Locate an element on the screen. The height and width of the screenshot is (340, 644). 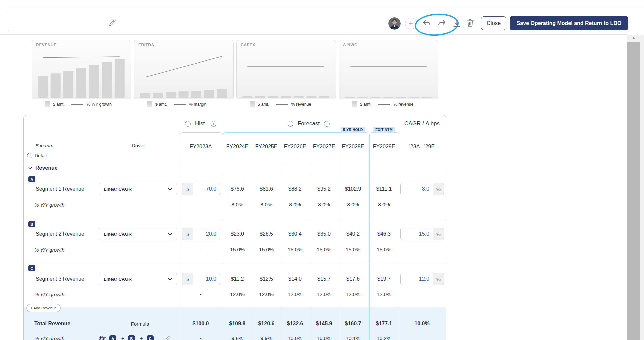
model-title-input is located at coordinates (58, 26).